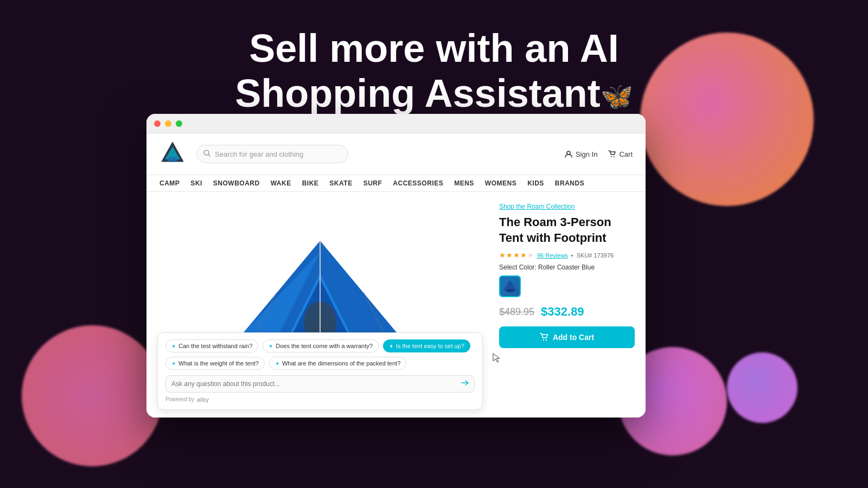 This screenshot has width=868, height=488. I want to click on sku-text: •, so click(572, 255).